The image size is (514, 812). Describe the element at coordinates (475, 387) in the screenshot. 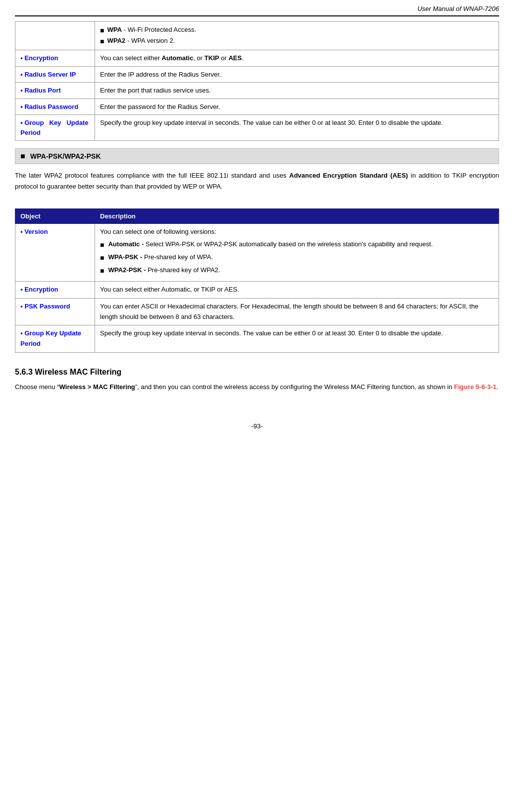

I see `figure-link: Figure 5-6-3-1` at that location.